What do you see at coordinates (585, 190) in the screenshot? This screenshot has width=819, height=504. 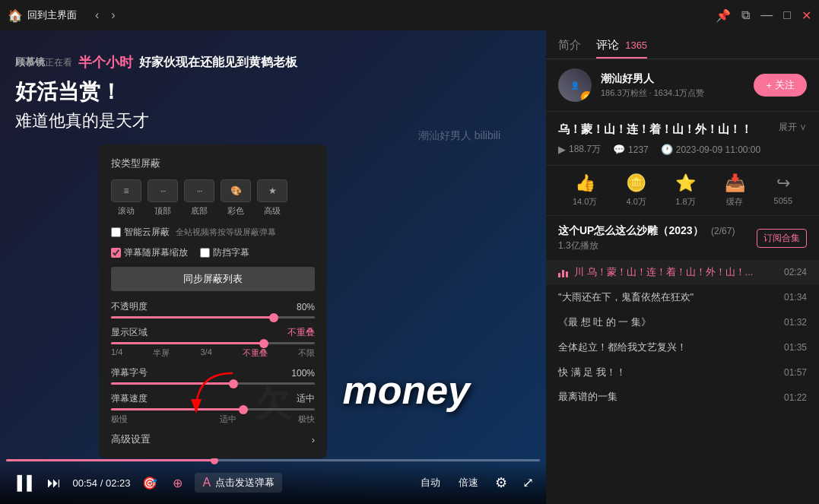 I see `like-action: 👍 14.0万` at bounding box center [585, 190].